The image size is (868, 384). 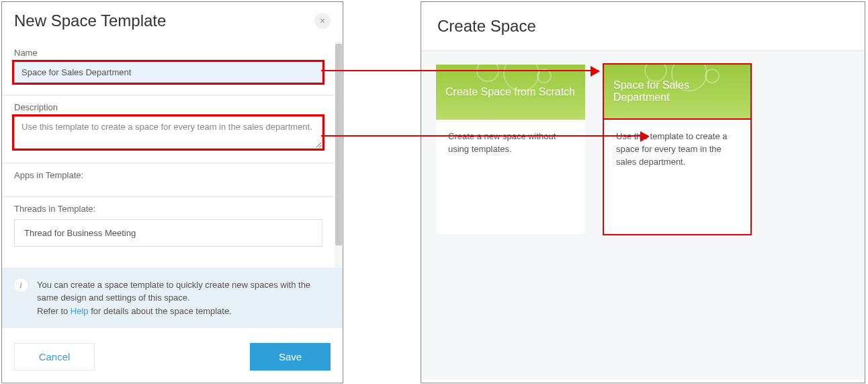 I want to click on save-button: Save, so click(x=290, y=356).